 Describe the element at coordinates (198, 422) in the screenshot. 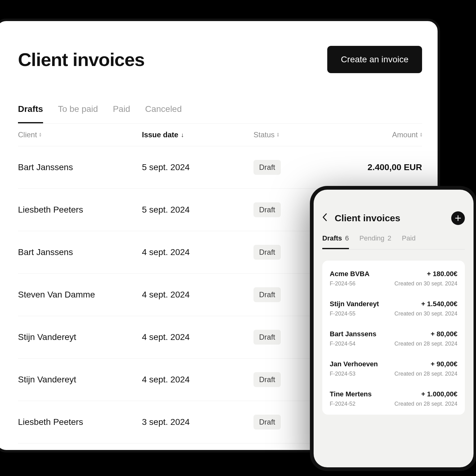

I see `cell-date: 3 sept. 2024` at that location.